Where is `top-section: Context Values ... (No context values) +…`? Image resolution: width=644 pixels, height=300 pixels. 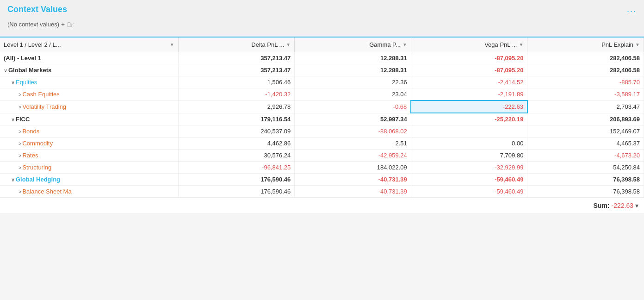 top-section: Context Values ... (No context values) +… is located at coordinates (322, 19).